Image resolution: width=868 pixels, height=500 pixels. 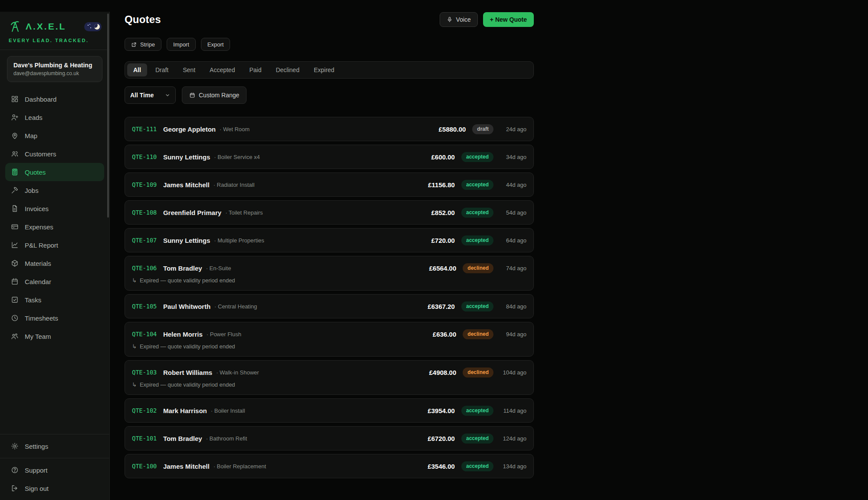 I want to click on sidebar-item-tasks: Tasks, so click(x=55, y=300).